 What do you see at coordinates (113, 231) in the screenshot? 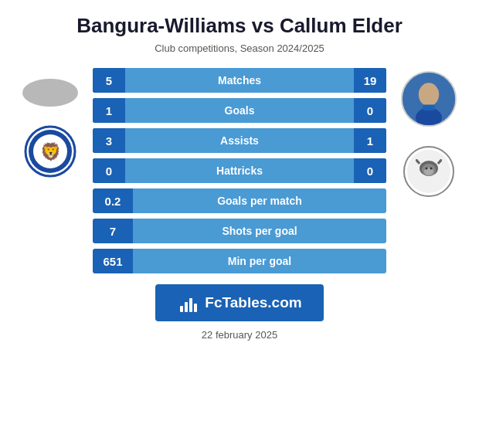
I see `stat-left-value: 7` at bounding box center [113, 231].